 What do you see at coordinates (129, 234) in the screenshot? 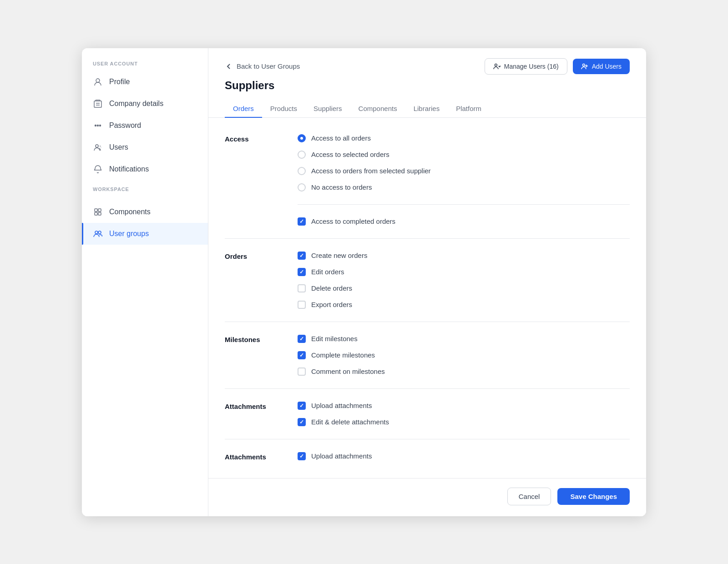
I see `sidebar-item-user-groups-label: User groups` at bounding box center [129, 234].